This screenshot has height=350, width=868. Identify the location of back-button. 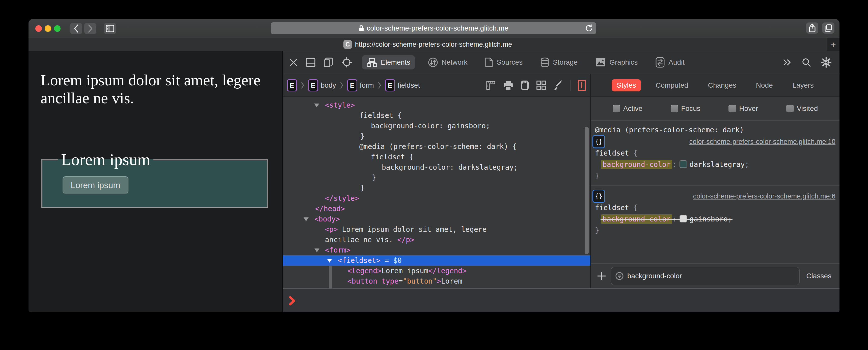
(76, 28).